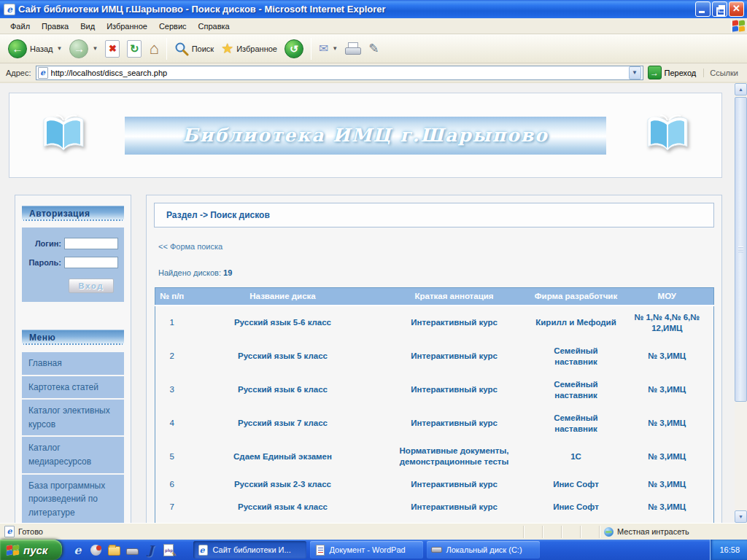 The image size is (747, 560). Describe the element at coordinates (454, 456) in the screenshot. I see `table-cell: Нормативные документы, демонстрационные …` at that location.